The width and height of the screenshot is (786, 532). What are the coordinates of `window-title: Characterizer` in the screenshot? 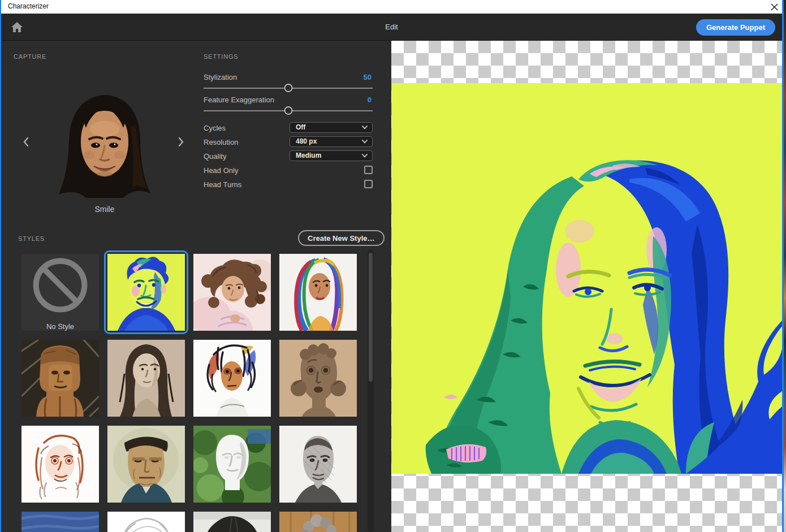 It's located at (28, 6).